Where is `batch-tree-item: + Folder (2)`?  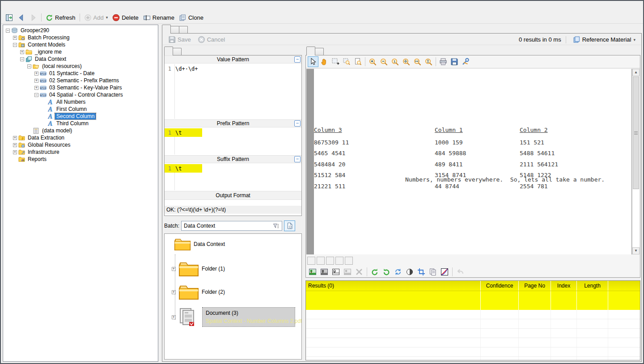 batch-tree-item: + Folder (2) is located at coordinates (199, 292).